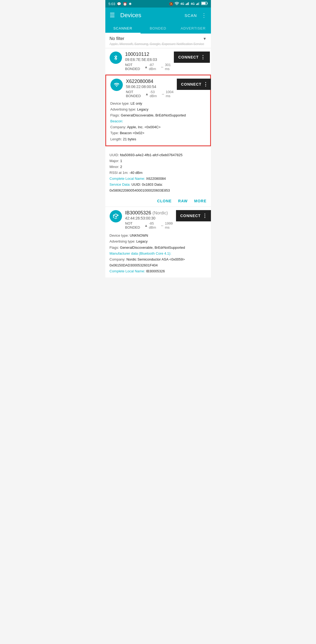 The width and height of the screenshot is (316, 644). What do you see at coordinates (188, 4) in the screenshot?
I see `signal1-icon` at bounding box center [188, 4].